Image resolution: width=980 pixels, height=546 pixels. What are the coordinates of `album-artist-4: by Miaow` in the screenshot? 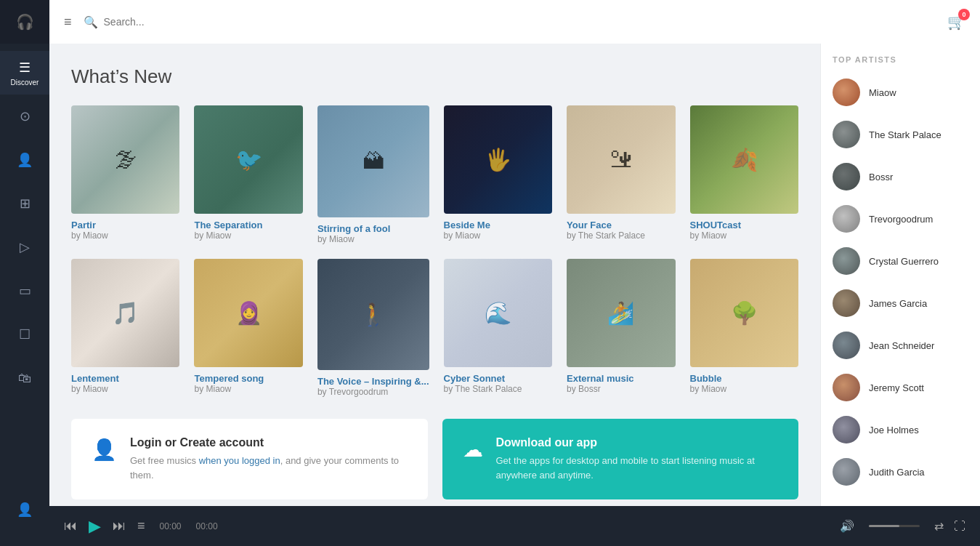 It's located at (498, 236).